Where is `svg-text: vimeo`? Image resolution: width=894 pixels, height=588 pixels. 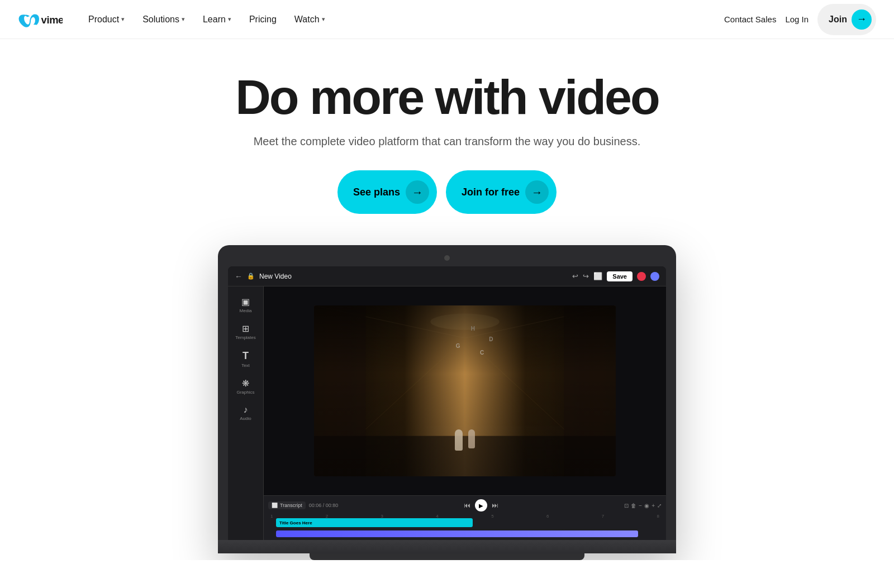
svg-text: vimeo is located at coordinates (52, 20).